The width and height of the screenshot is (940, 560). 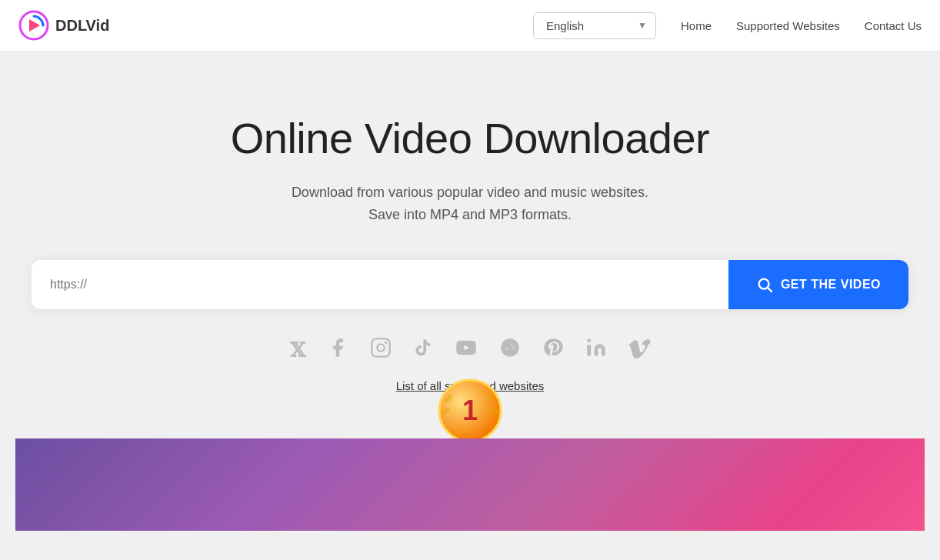 I want to click on header-right: English Spanish French German Portuguese…, so click(x=728, y=26).